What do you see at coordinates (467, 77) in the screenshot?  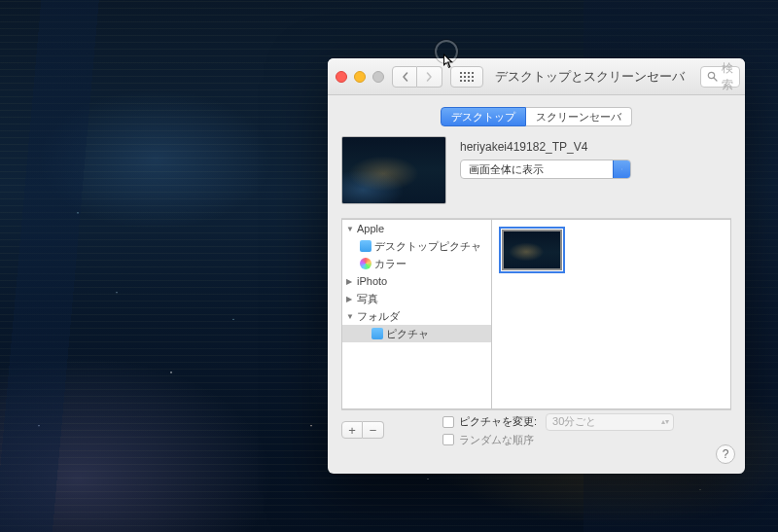 I see `show-all-button` at bounding box center [467, 77].